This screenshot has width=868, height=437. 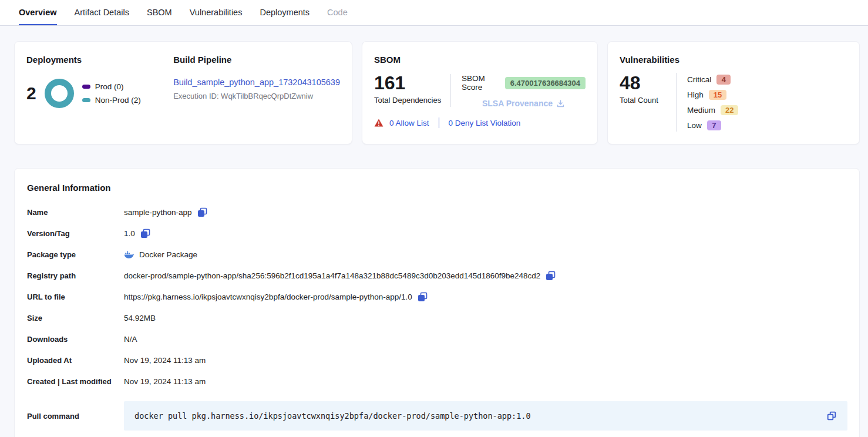 I want to click on row-uploaded-at: Uploaded At Nov 19, 2024 11:13 am, so click(x=437, y=361).